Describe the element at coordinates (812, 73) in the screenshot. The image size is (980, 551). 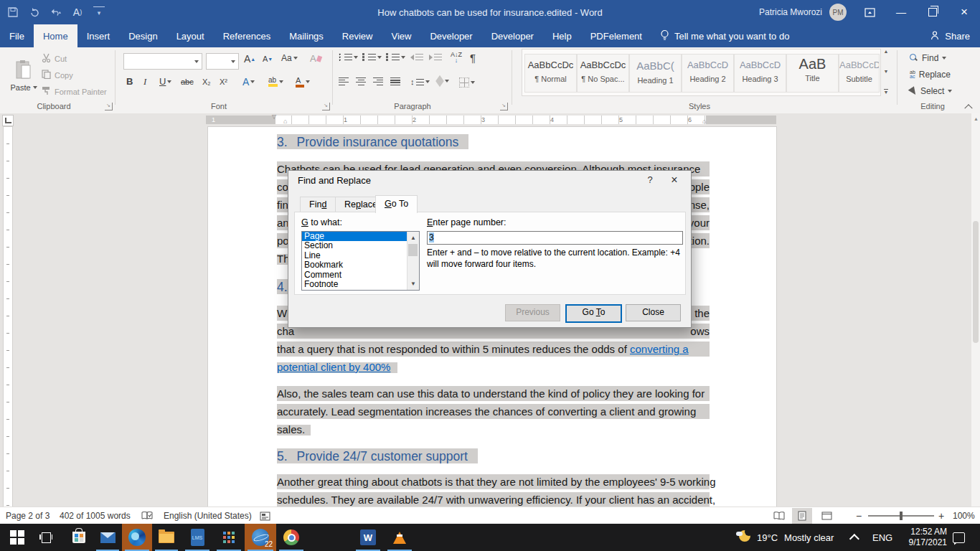
I see `style-title: AaBTitle` at that location.